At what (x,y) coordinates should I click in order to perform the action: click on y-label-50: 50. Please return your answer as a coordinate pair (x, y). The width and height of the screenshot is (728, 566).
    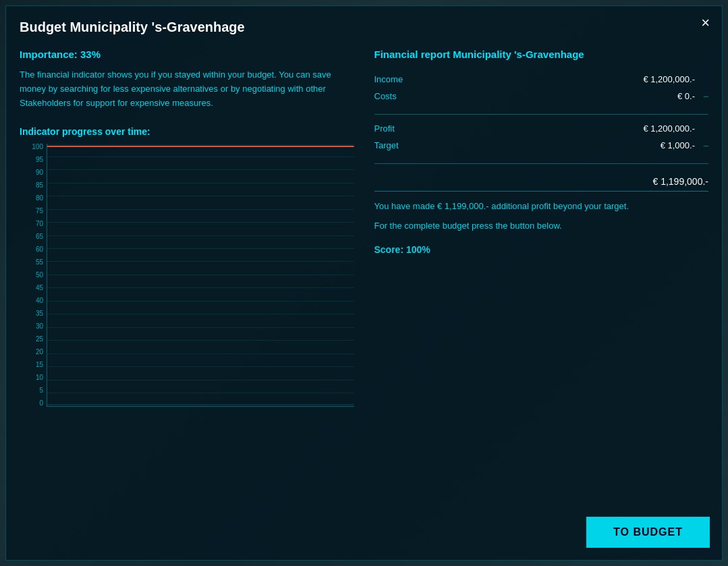
    Looking at the image, I should click on (33, 275).